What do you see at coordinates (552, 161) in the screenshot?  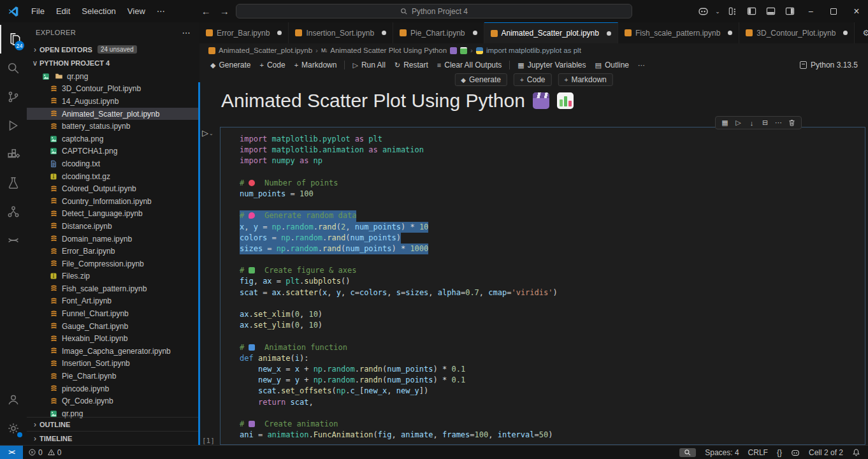 I see `code-line: import numpy as np` at bounding box center [552, 161].